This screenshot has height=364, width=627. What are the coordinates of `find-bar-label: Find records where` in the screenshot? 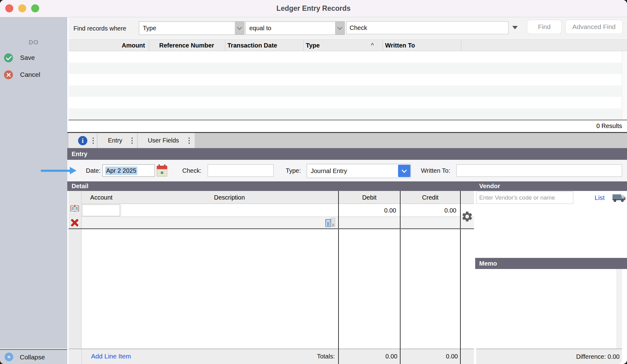 It's located at (100, 28).